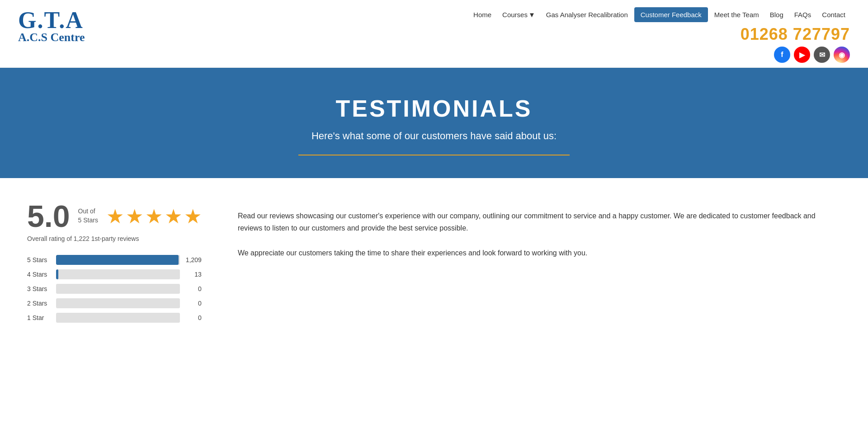 The width and height of the screenshot is (868, 433). I want to click on bar-count-3: 0, so click(193, 289).